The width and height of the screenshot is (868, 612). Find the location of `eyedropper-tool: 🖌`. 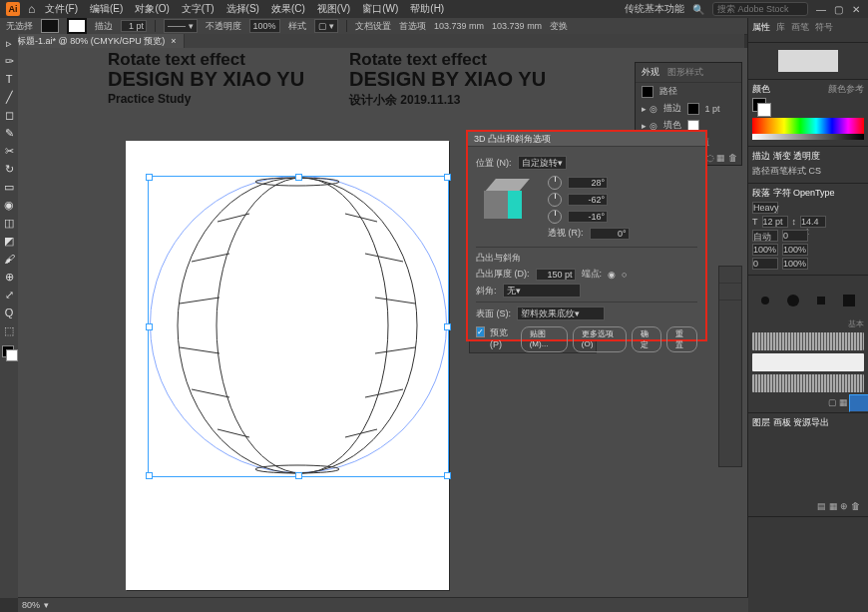

eyedropper-tool: 🖌 is located at coordinates (9, 259).